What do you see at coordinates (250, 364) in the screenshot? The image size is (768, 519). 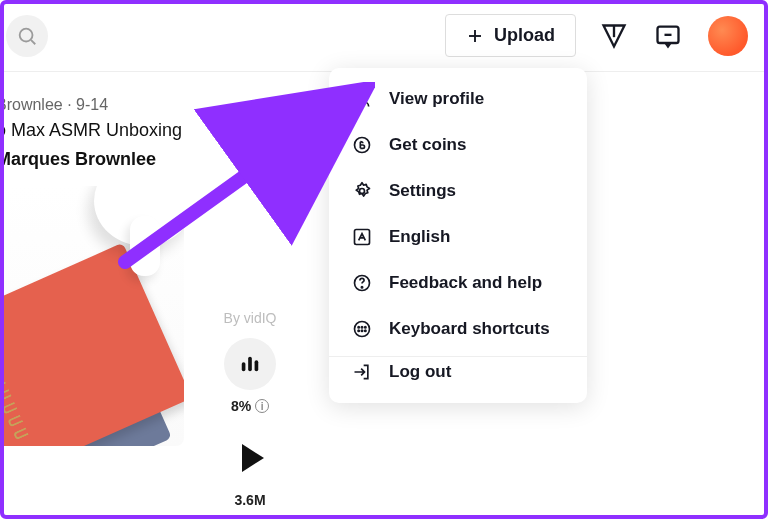 I see `engagement-button` at bounding box center [250, 364].